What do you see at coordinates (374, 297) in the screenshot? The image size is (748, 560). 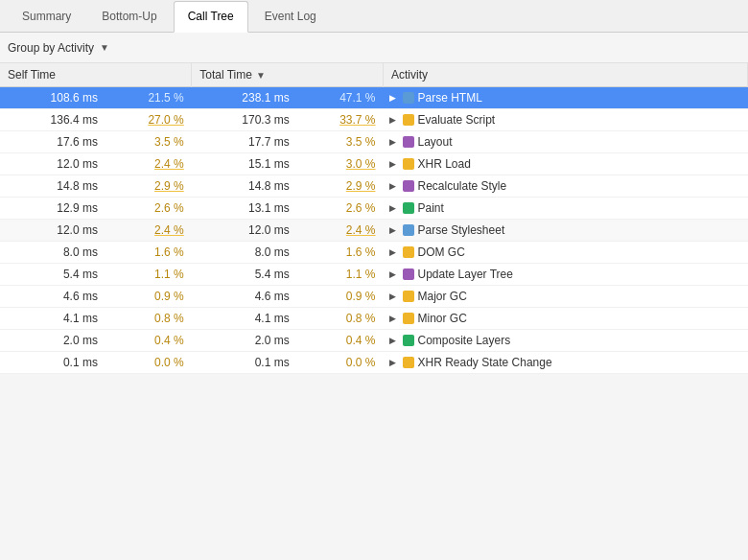 I see `table-row: 4.6 ms0.9 %4.6 ms0.9 %▶Major GC` at bounding box center [374, 297].